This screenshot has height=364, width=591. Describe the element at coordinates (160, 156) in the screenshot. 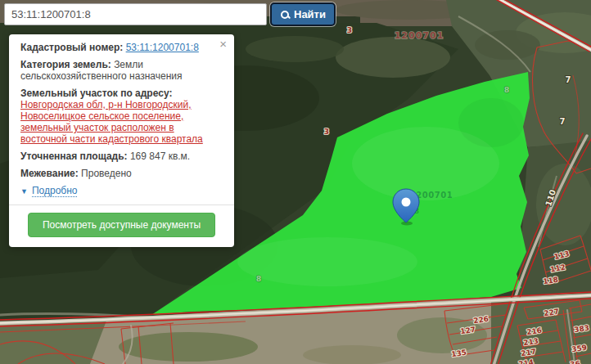

I see `area-value: 169 847 кв.м.` at that location.